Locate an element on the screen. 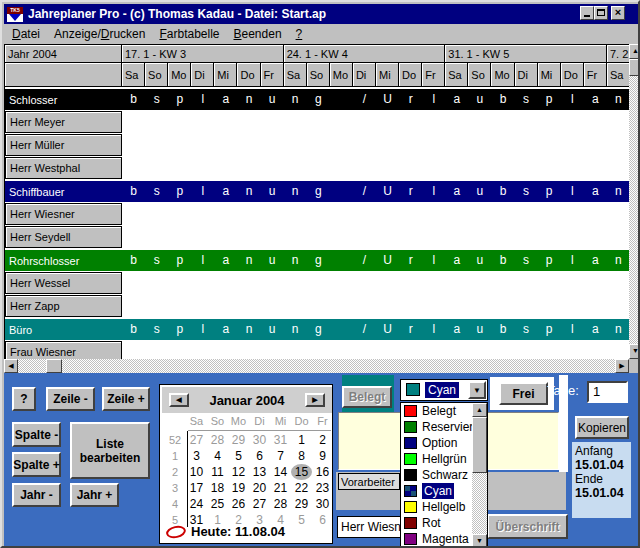 This screenshot has height=548, width=640. calendar-day: 27 is located at coordinates (260, 504).